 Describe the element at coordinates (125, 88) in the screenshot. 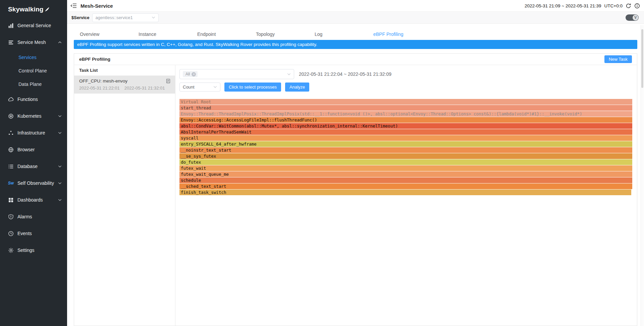

I see `task-times: 2022-05-31 21:22:012022-05-31 21:32:01` at that location.